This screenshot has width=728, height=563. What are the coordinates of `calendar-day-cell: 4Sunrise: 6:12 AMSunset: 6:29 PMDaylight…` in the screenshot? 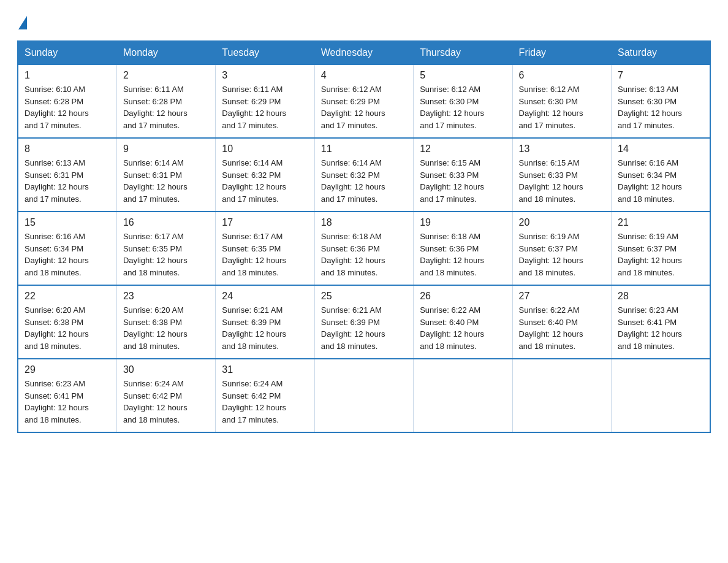 It's located at (364, 101).